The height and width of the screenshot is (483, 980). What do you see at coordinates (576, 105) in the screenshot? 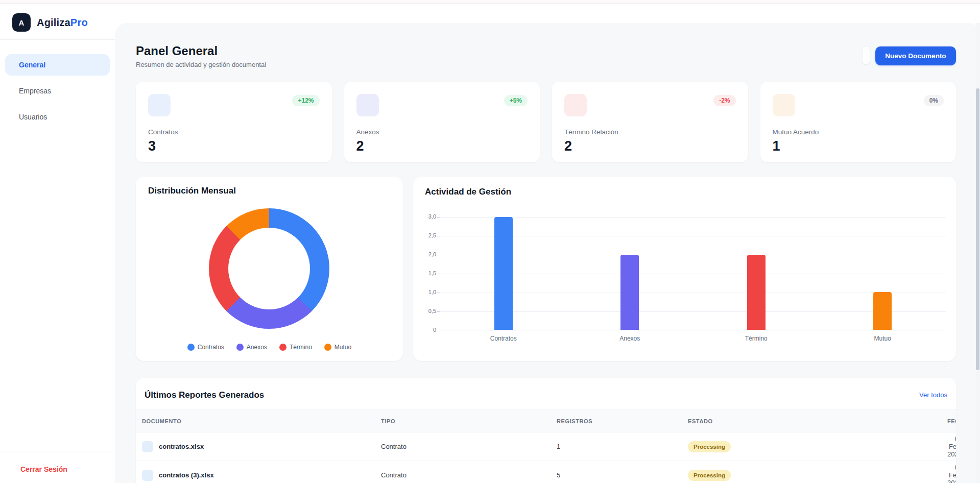
I see `termination-icon` at bounding box center [576, 105].